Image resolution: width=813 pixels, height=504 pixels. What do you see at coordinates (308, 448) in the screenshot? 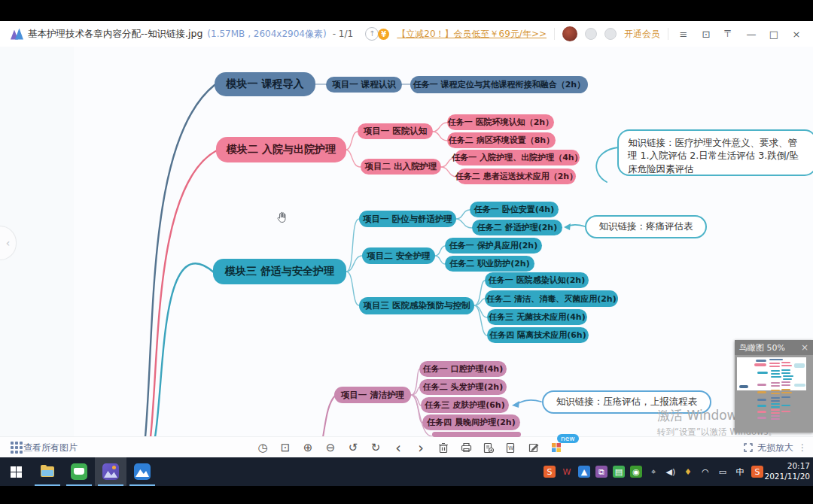
I see `zoom-in-button: ⊕` at bounding box center [308, 448].